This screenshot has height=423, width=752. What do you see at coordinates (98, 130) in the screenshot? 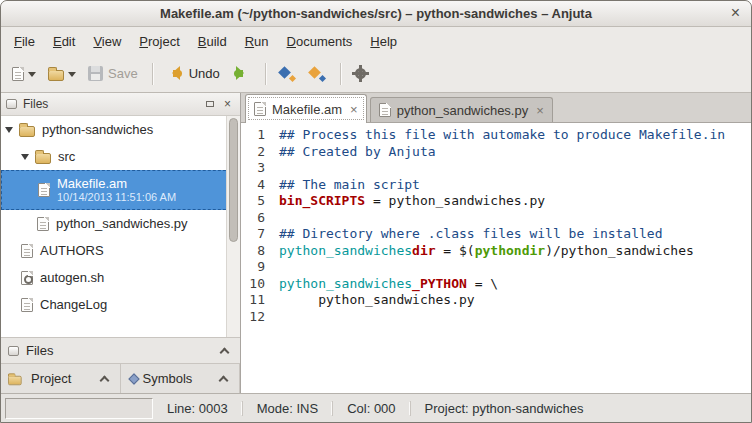
I see `tree-item-label: python-sandwiches` at bounding box center [98, 130].